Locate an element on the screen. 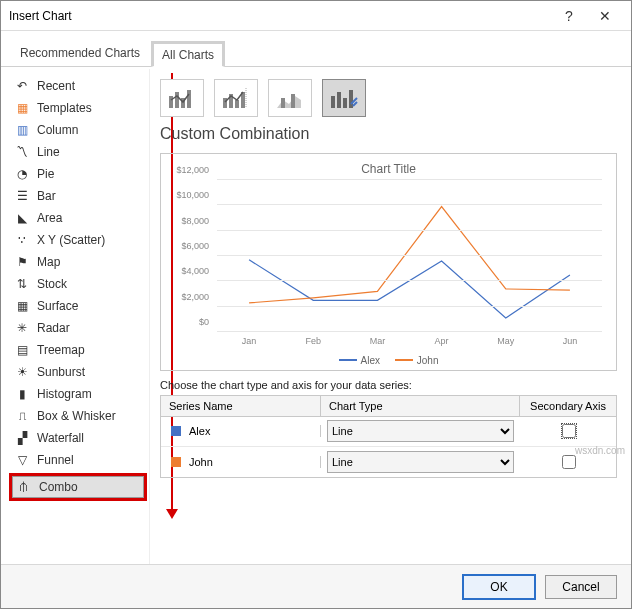 This screenshot has height=609, width=632. header-series-name: Series Name is located at coordinates (241, 406).